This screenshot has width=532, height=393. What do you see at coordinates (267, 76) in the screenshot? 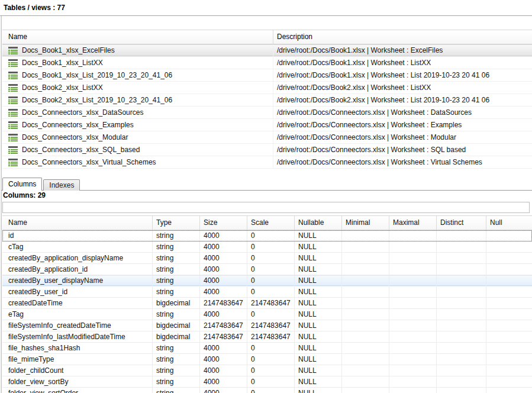
I see `table-row: Docs_Book1_xlsx_List_2019_10_23_20_41_06…` at bounding box center [267, 76].